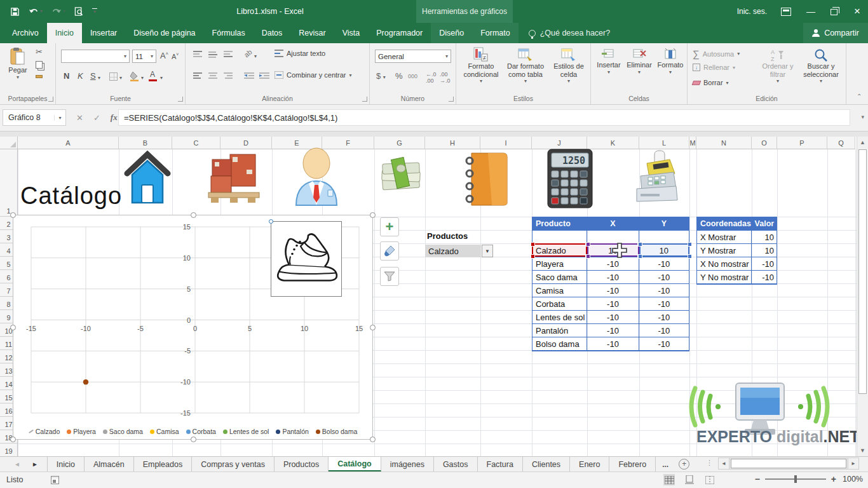 The height and width of the screenshot is (488, 868). What do you see at coordinates (249, 78) in the screenshot?
I see `decrease-indent-icon` at bounding box center [249, 78].